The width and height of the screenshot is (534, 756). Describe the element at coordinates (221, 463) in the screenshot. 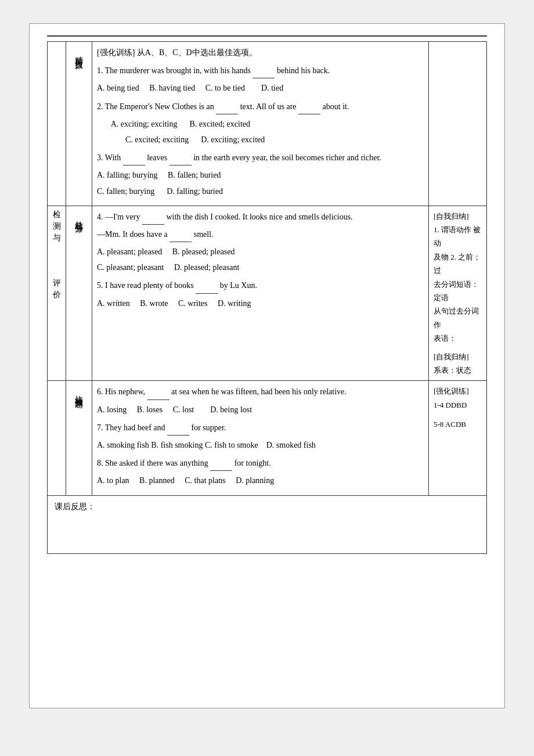

I see `q8-blank` at that location.